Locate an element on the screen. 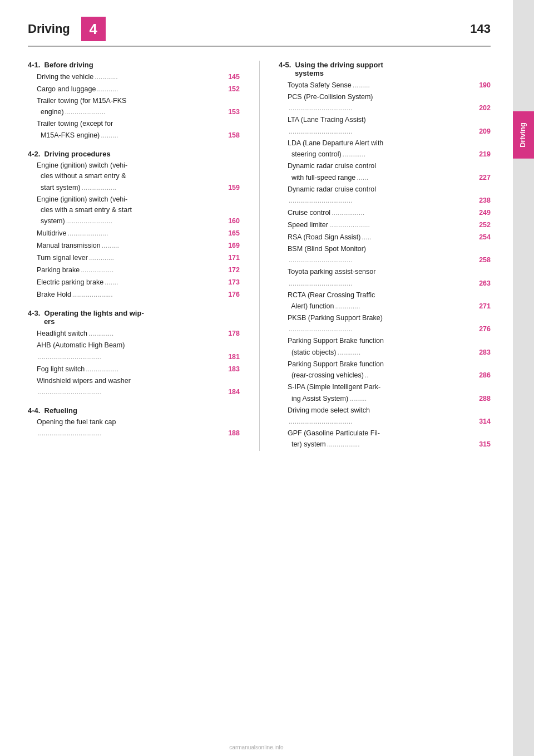  toc-item: Speed limiter ..................... 252 is located at coordinates (389, 225).